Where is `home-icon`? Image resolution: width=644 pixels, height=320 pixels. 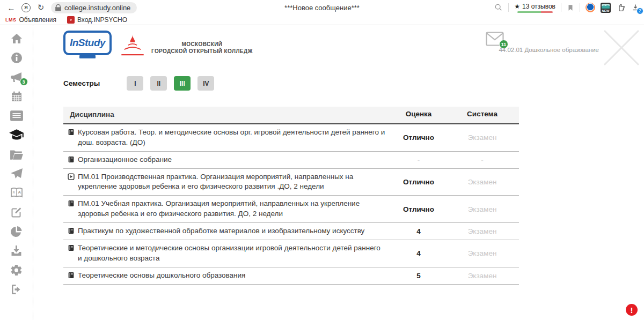
home-icon is located at coordinates (17, 39).